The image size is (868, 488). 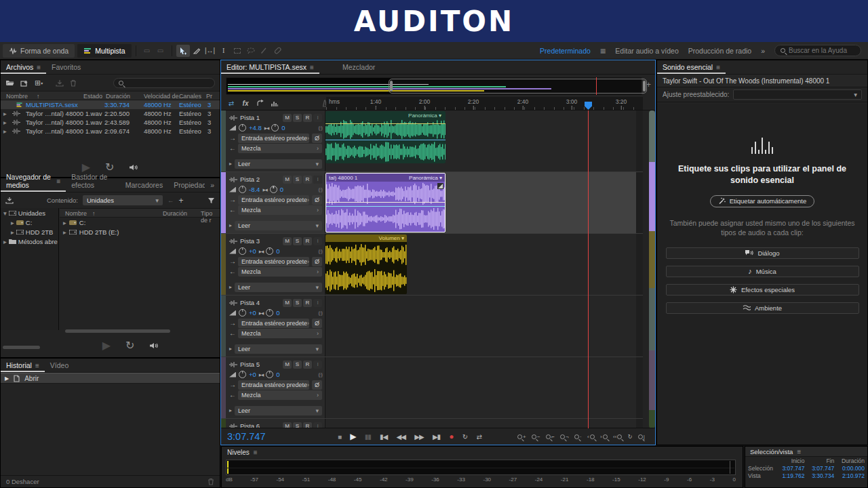 I want to click on chevron-down-icon: ▾, so click(x=5, y=213).